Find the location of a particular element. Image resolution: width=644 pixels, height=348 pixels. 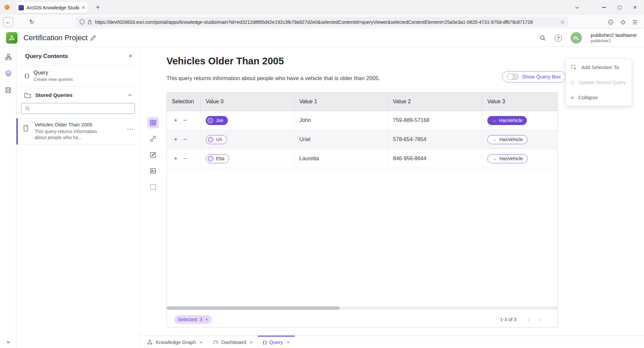

column-header: Value 3 is located at coordinates (520, 102).